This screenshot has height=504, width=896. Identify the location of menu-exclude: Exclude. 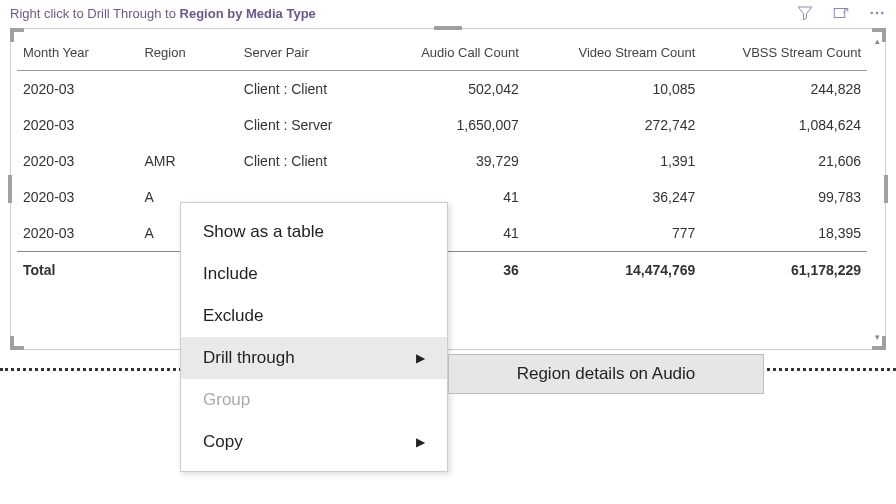
(314, 316).